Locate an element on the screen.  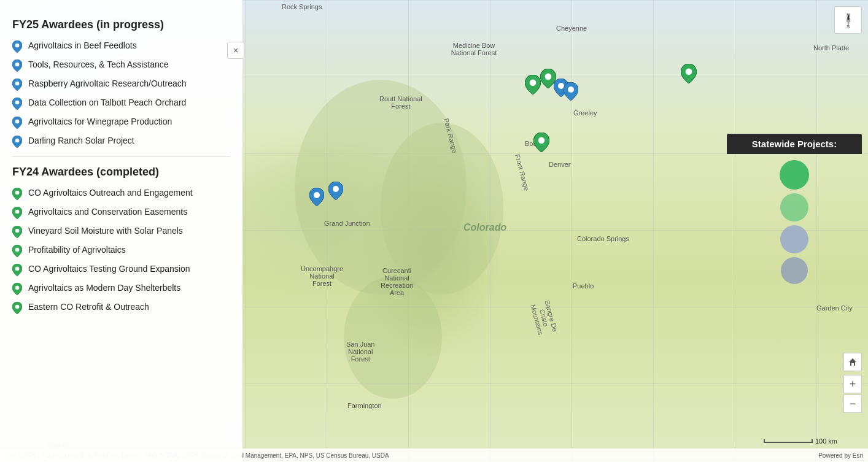
scale-line is located at coordinates (788, 441).